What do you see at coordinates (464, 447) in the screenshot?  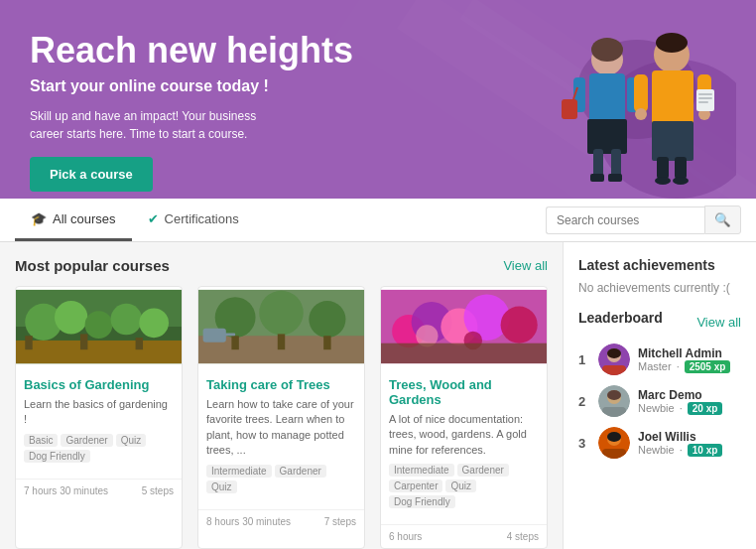 I see `course-body-3: Trees, Wood and Gardens A lot of nice do…` at bounding box center [464, 447].